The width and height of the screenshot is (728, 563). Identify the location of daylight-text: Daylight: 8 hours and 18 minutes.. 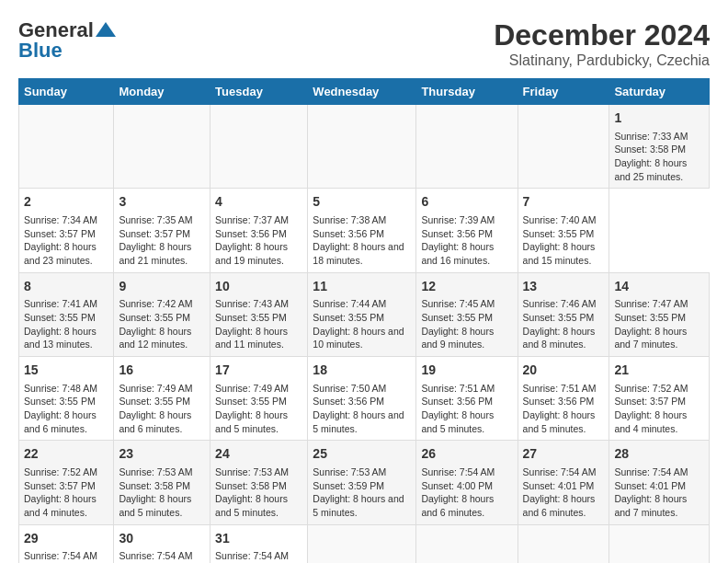
(362, 254).